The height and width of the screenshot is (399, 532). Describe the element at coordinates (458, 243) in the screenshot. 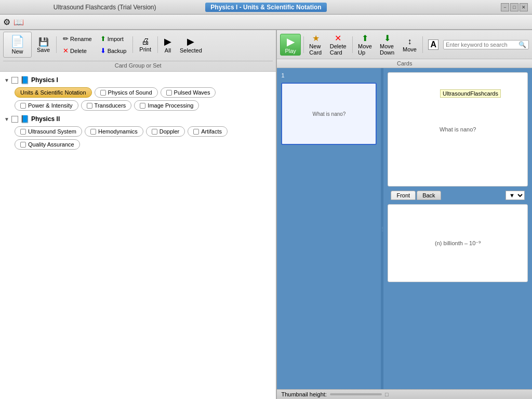

I see `card-back-text: (n) billionth – 10⁻⁹` at that location.